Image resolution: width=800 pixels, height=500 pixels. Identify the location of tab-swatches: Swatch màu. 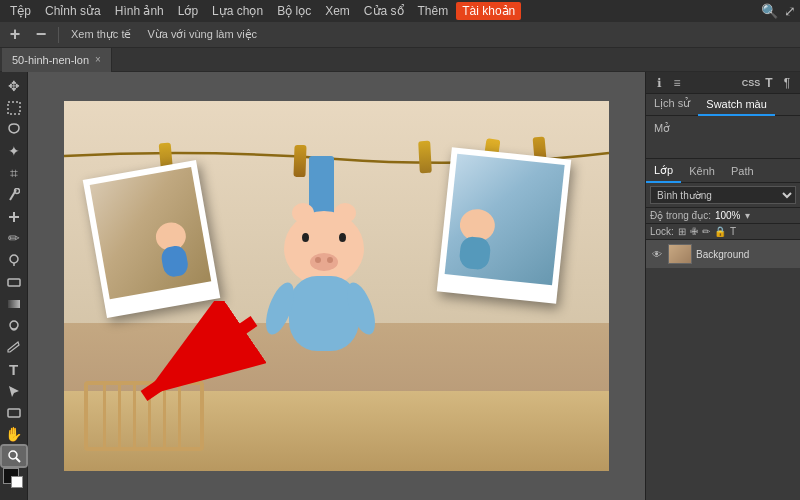
(736, 105).